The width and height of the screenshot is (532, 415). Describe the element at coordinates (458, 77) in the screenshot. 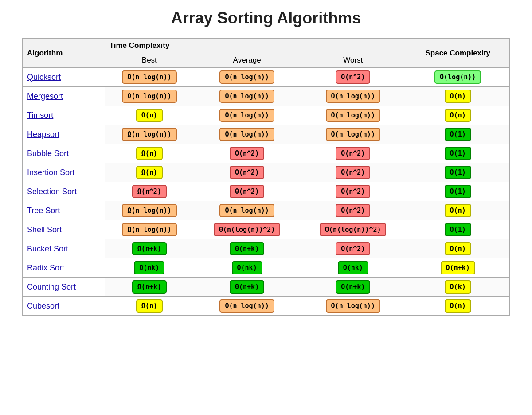

I see `space-cell: O(log(n))` at that location.